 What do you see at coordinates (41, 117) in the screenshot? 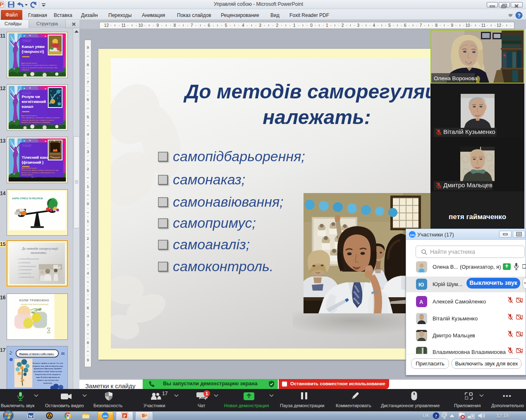
I see `svg-text:Збір інформації, самоосвіта, в: Збір інформації, самоосвіта, вивчення пр…` at bounding box center [41, 117].